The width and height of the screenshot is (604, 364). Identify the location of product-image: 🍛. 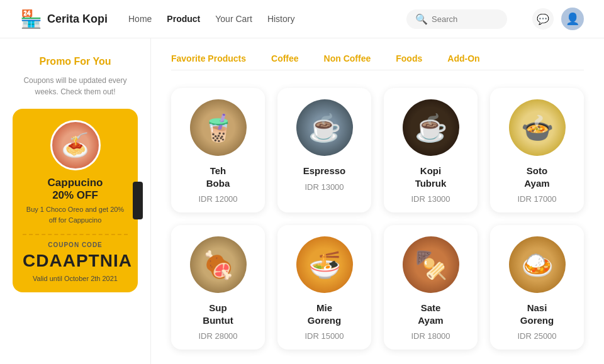
(537, 265).